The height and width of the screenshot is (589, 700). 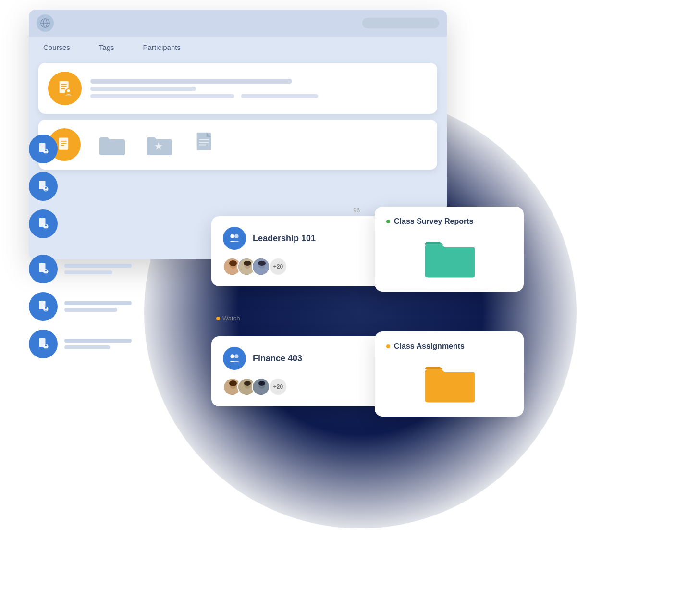 I want to click on survey-title: Class Survey Reports, so click(x=433, y=221).